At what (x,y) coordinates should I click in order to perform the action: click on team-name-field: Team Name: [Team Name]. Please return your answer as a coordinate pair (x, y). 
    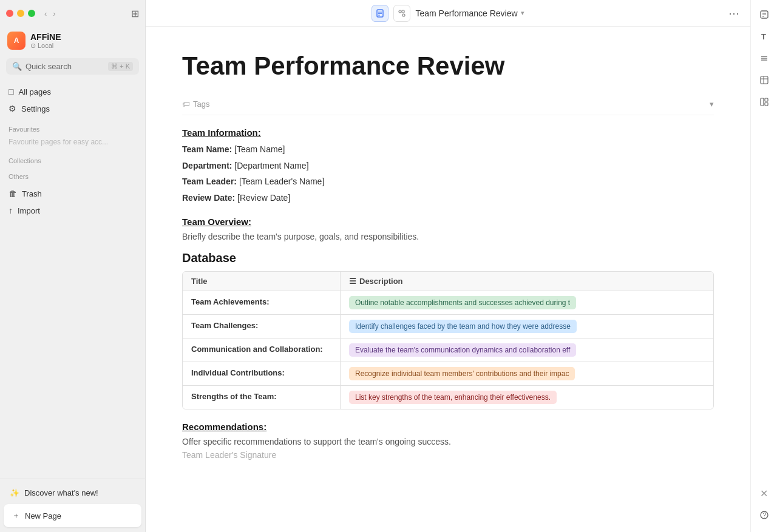
    Looking at the image, I should click on (448, 149).